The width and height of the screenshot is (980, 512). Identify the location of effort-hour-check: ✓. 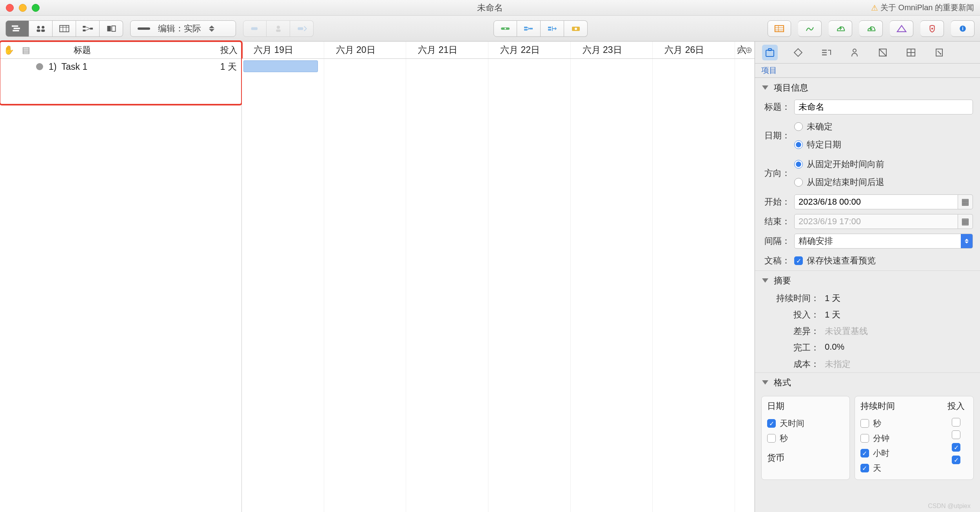
(956, 447).